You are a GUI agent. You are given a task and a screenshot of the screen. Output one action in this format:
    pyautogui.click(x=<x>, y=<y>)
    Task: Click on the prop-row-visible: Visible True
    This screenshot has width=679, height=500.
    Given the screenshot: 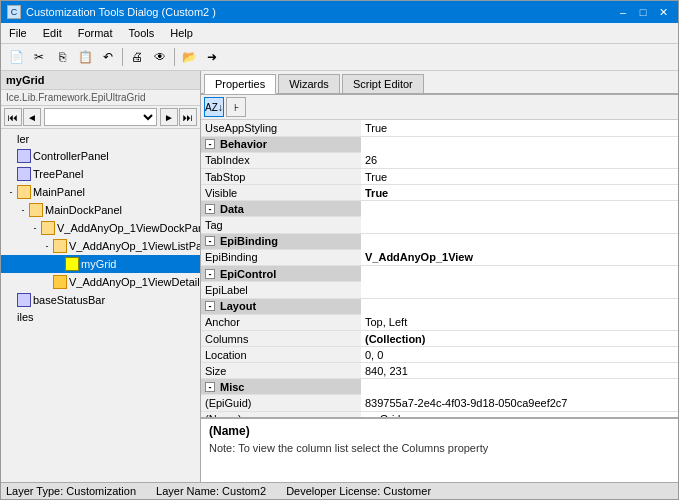 What is the action you would take?
    pyautogui.click(x=440, y=193)
    